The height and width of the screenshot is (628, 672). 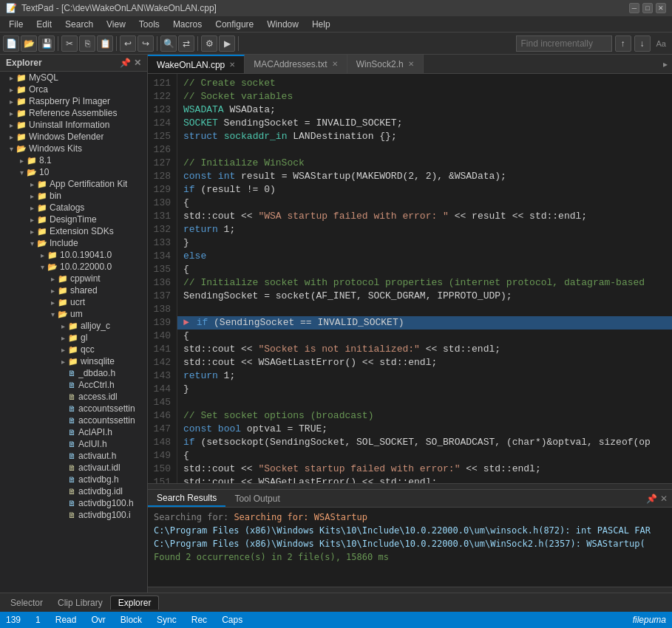 What do you see at coordinates (424, 203) in the screenshot?
I see `code-line-130: {` at bounding box center [424, 203].